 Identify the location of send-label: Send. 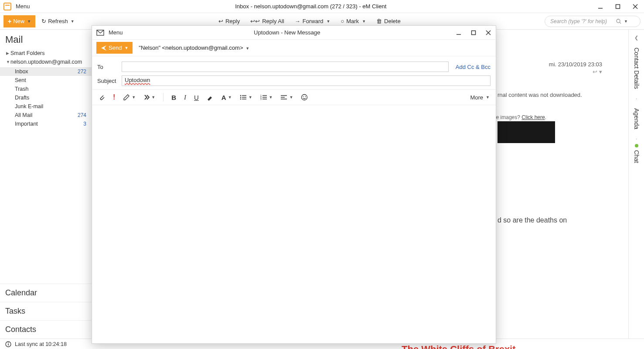
(115, 48).